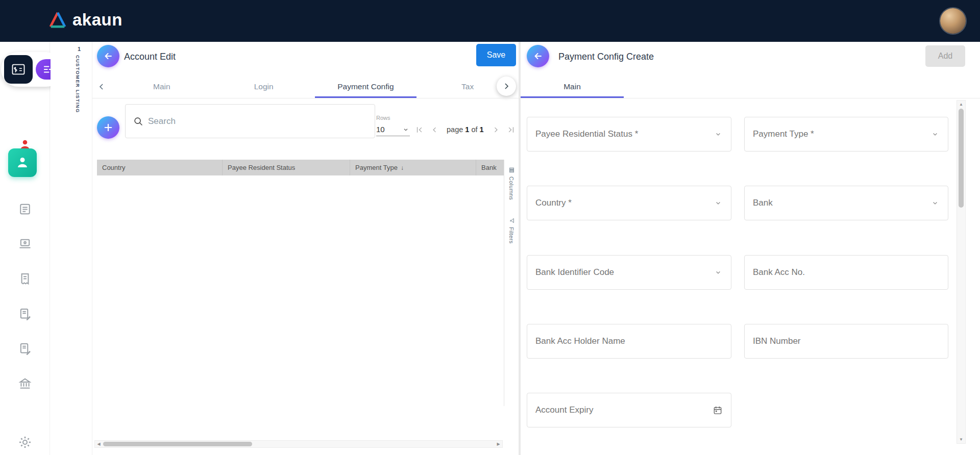 This screenshot has height=455, width=980. What do you see at coordinates (305, 87) in the screenshot?
I see `account-edit-tabs: Main Login Payment Config Tax` at bounding box center [305, 87].